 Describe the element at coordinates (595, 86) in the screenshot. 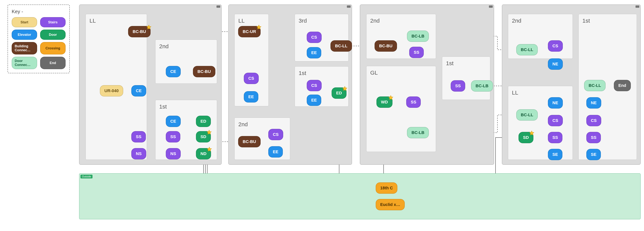

I see `node-bc_ll_e: BC-LL` at that location.